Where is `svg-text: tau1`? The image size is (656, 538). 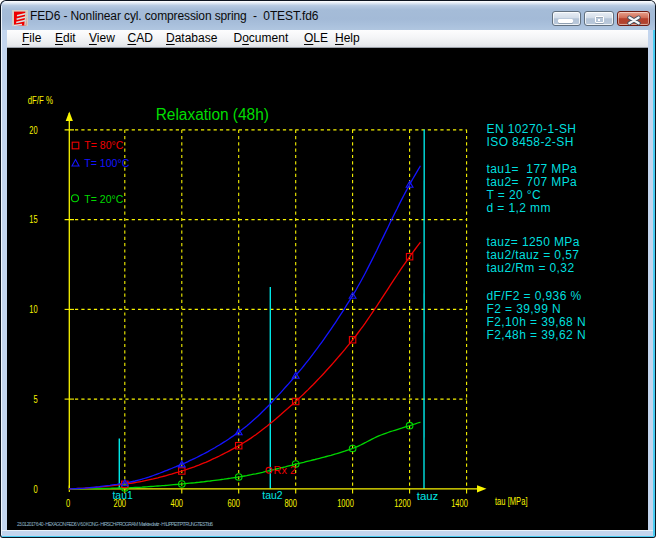
svg-text: tau1 is located at coordinates (122, 495).